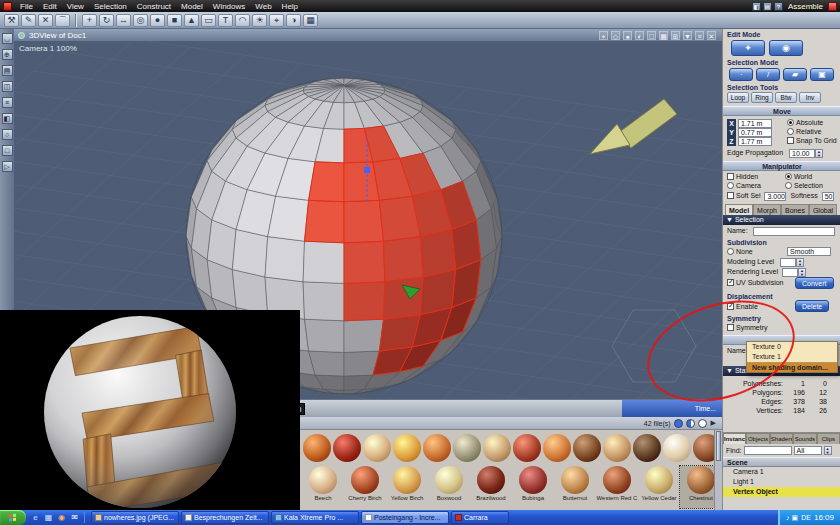  I want to click on softness-field: 50, so click(828, 196).